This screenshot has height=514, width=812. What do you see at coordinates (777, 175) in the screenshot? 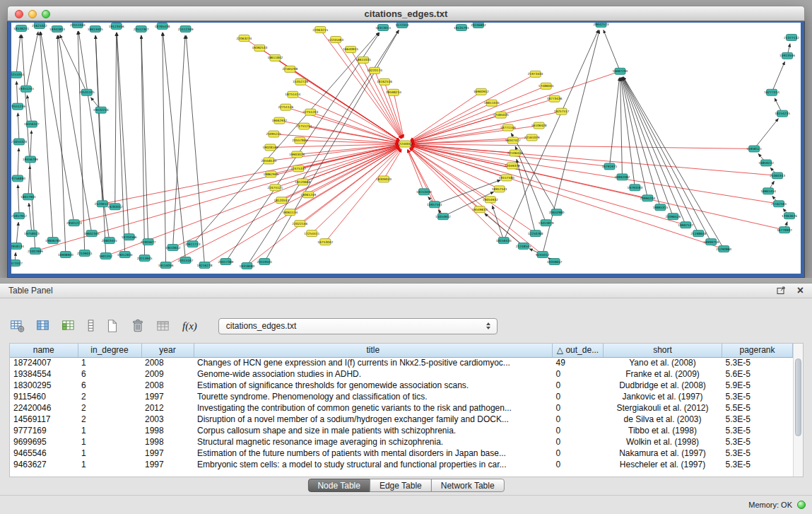
I see `graph-node: 21060343` at bounding box center [777, 175].